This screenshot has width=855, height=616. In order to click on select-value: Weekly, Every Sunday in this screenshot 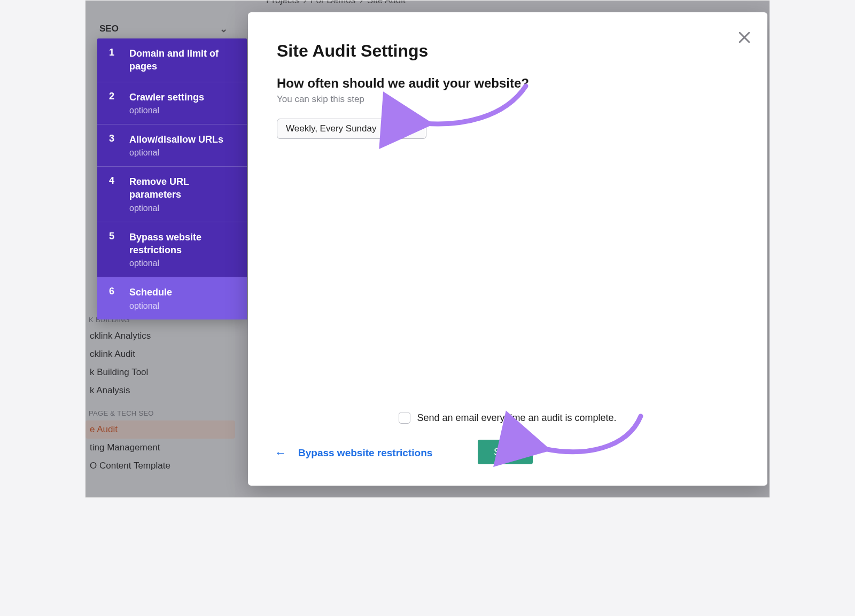, I will do `click(331, 129)`.